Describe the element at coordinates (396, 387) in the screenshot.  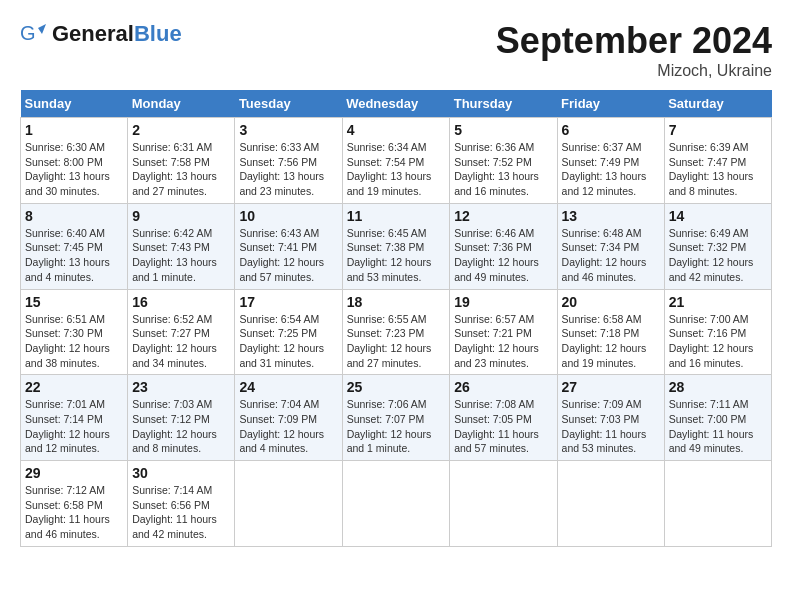
I see `day-number: 25` at that location.